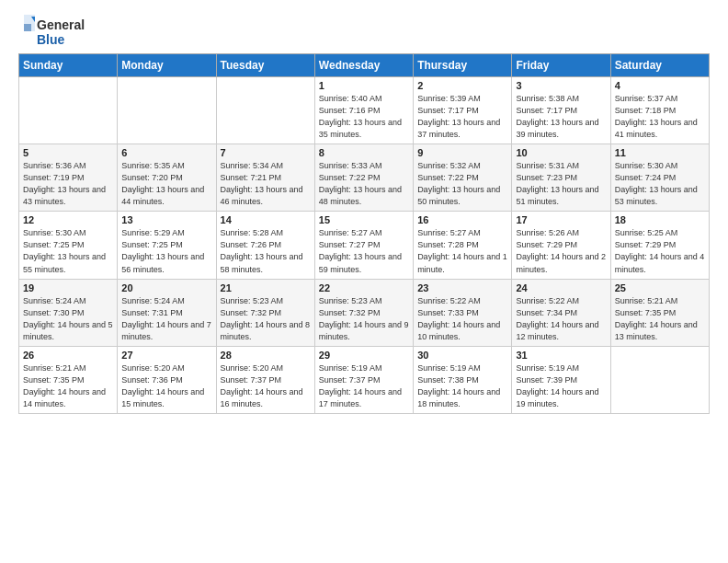 The image size is (728, 563). What do you see at coordinates (266, 386) in the screenshot?
I see `day-info: Sunrise: 5:20 AMSunset: 7:37 PMDaylight:…` at bounding box center [266, 386].